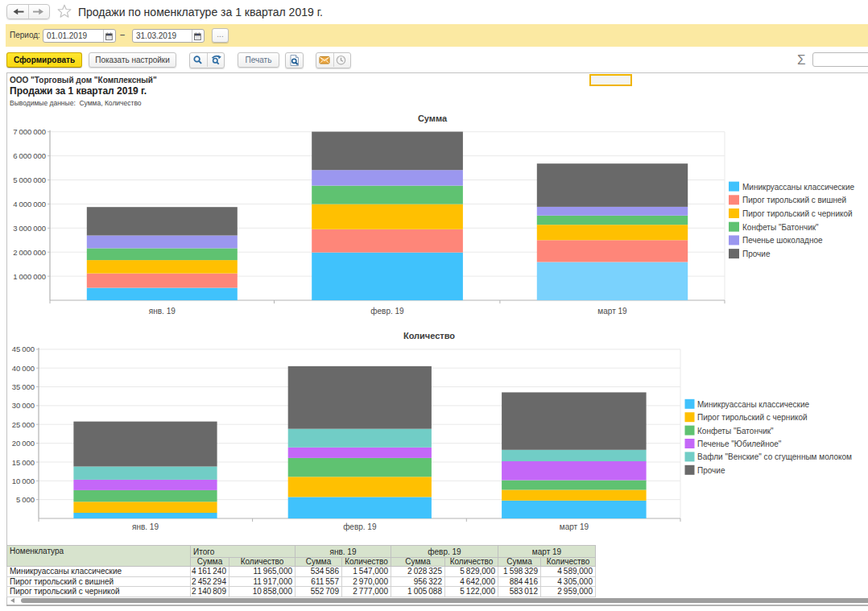 The width and height of the screenshot is (868, 611). What do you see at coordinates (23, 425) in the screenshot?
I see `svg-text: 25 000` at bounding box center [23, 425].